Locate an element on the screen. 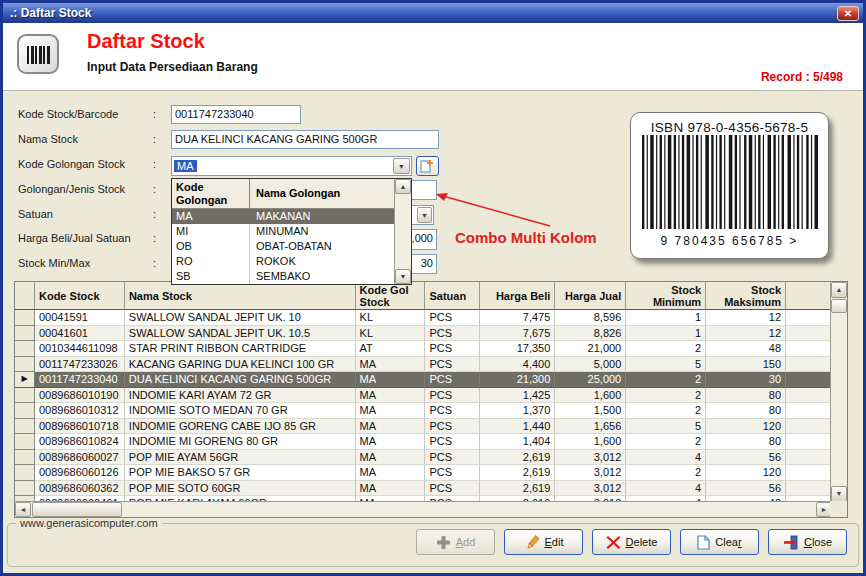  table-row: ▶0011747233040DUA KELINCI KACANG GARING … is located at coordinates (422, 380).